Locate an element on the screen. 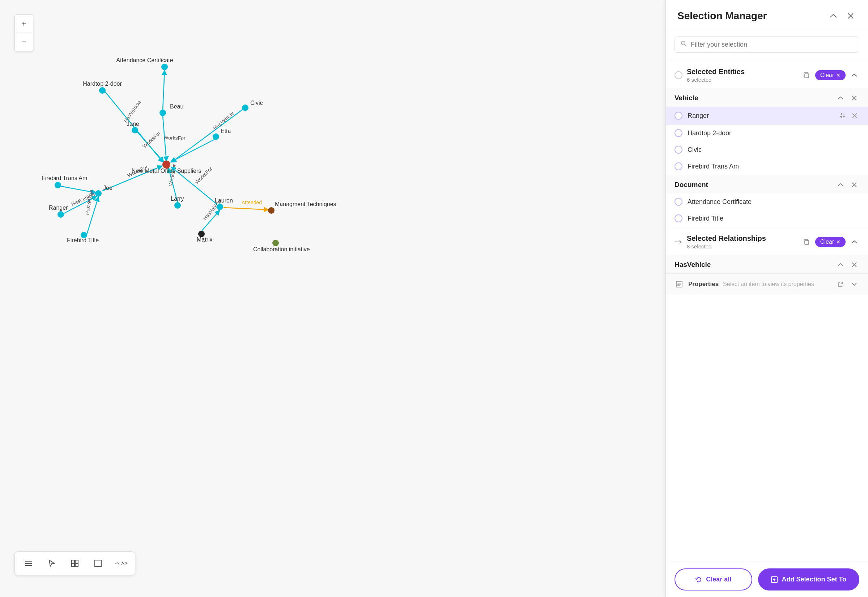  remove-ranger-button is located at coordinates (855, 116).